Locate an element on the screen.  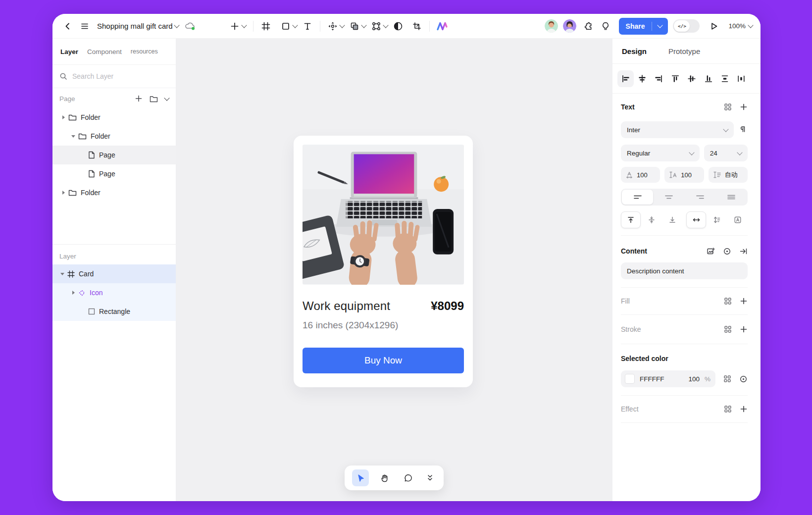
ai-assistant-button is located at coordinates (442, 26).